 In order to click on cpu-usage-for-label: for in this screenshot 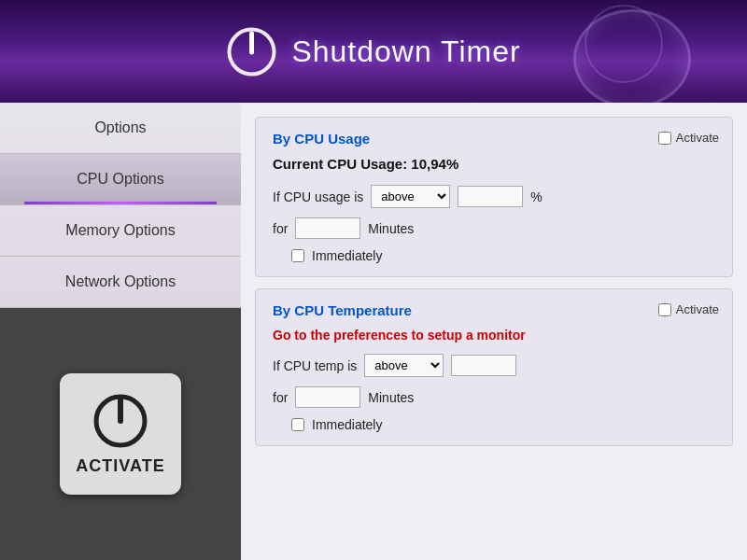, I will do `click(280, 229)`.